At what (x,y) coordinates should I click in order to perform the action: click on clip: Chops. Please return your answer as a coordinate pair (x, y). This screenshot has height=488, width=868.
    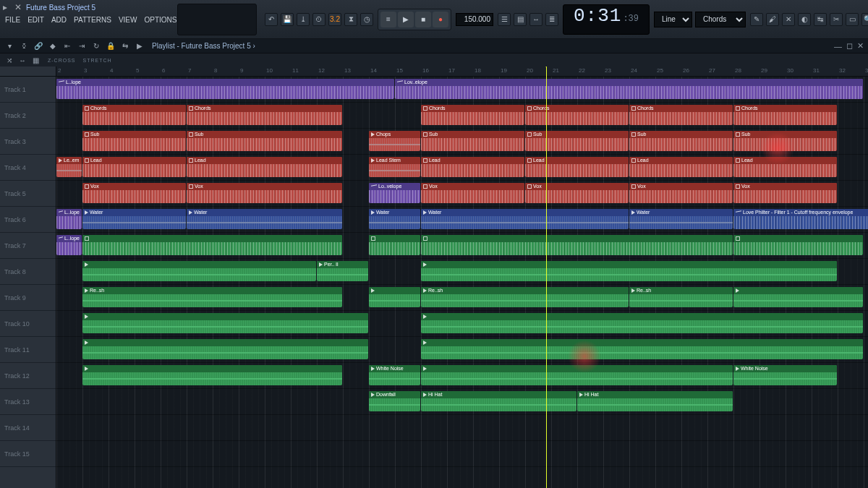
    Looking at the image, I should click on (395, 141).